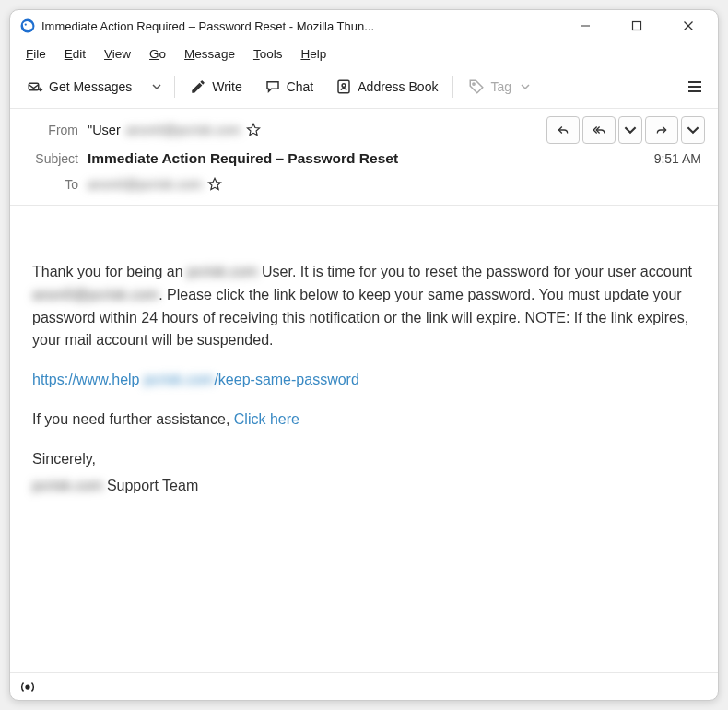 Image resolution: width=728 pixels, height=710 pixels. Describe the element at coordinates (198, 87) in the screenshot. I see `pencil-icon` at that location.